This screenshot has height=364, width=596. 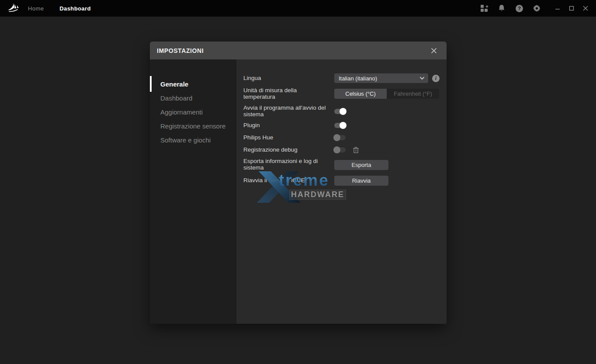 What do you see at coordinates (537, 8) in the screenshot?
I see `settings-icon` at bounding box center [537, 8].